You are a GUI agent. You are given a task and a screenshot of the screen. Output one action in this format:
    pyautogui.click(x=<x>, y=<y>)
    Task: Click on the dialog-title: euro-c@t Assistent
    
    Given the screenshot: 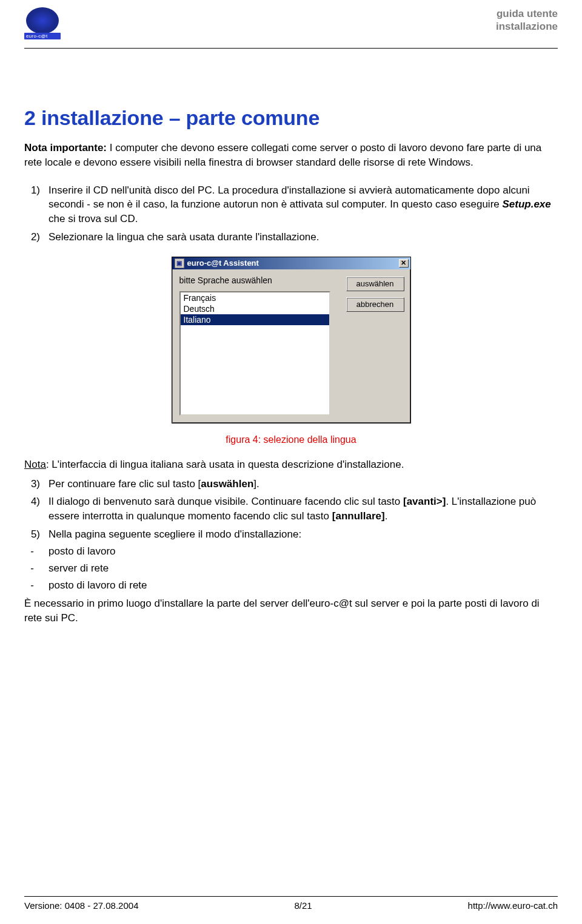 What is the action you would take?
    pyautogui.click(x=223, y=263)
    